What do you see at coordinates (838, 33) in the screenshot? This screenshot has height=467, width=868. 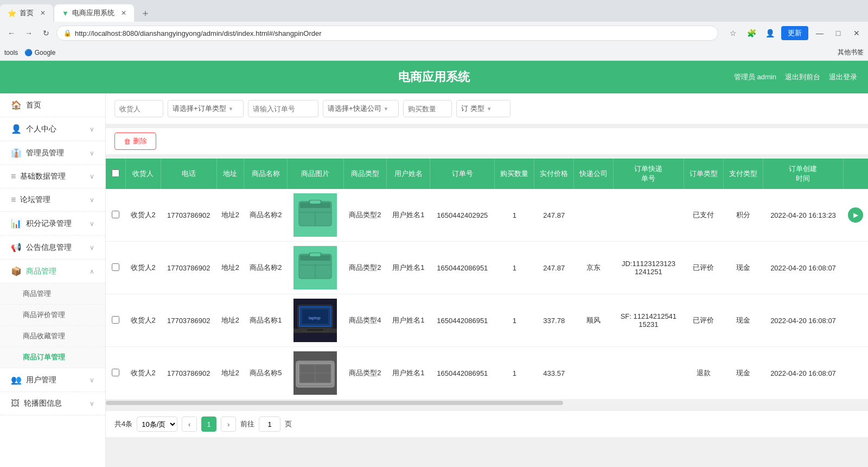 I see `maximize-icon: □` at bounding box center [838, 33].